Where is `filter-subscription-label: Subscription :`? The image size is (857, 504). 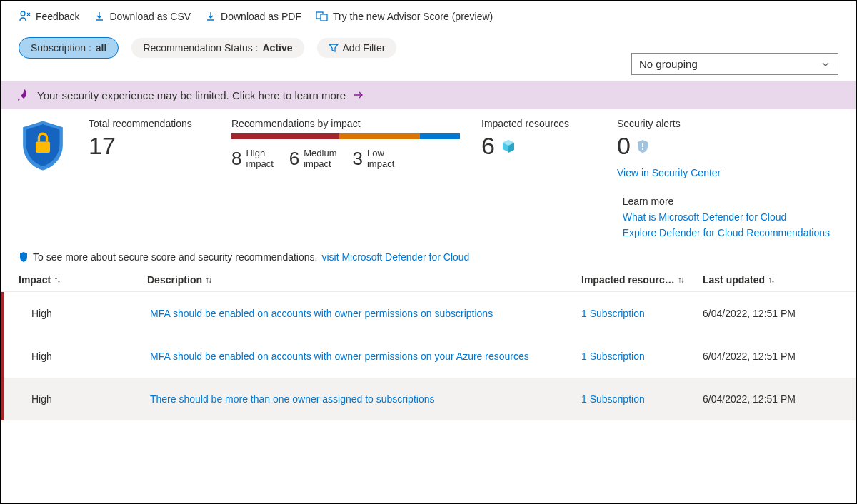
filter-subscription-label: Subscription : is located at coordinates (61, 48).